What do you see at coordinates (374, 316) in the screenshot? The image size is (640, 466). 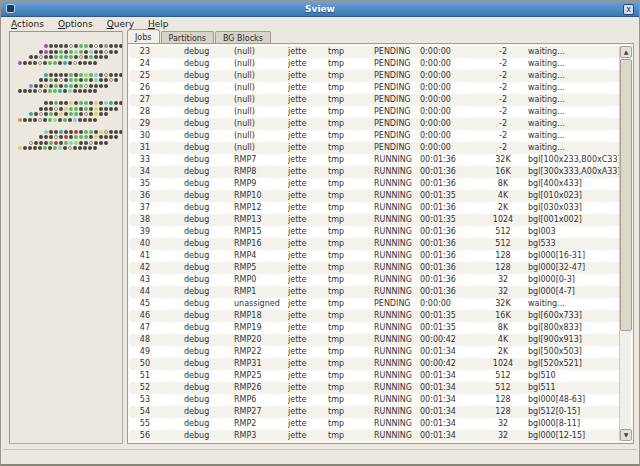 I see `table-row: 46debugRMP18jettetmpRUNNING00:01:3516Kbg…` at bounding box center [374, 316].